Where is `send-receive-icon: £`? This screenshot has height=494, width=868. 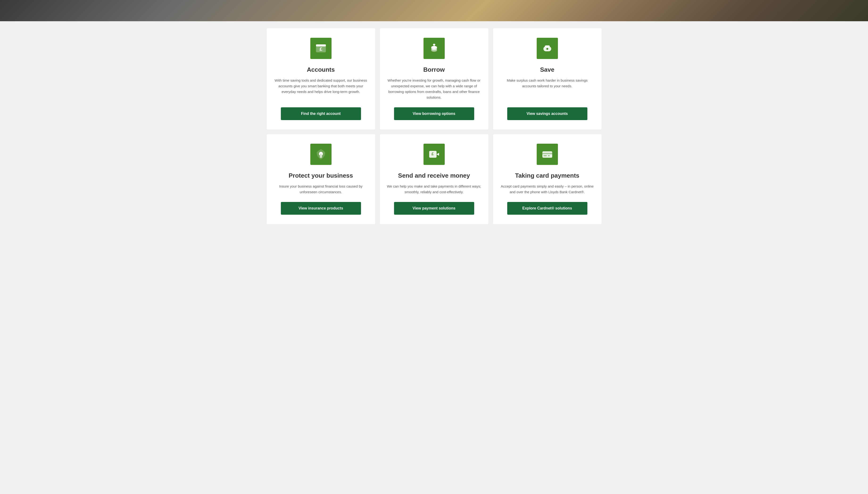 send-receive-icon: £ is located at coordinates (434, 154).